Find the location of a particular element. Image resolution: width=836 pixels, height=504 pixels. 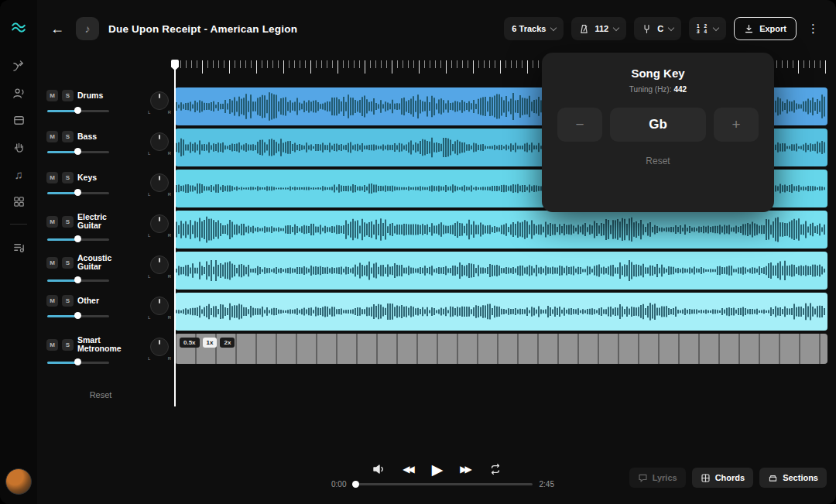

speed-2x-chip: 2x is located at coordinates (228, 342).